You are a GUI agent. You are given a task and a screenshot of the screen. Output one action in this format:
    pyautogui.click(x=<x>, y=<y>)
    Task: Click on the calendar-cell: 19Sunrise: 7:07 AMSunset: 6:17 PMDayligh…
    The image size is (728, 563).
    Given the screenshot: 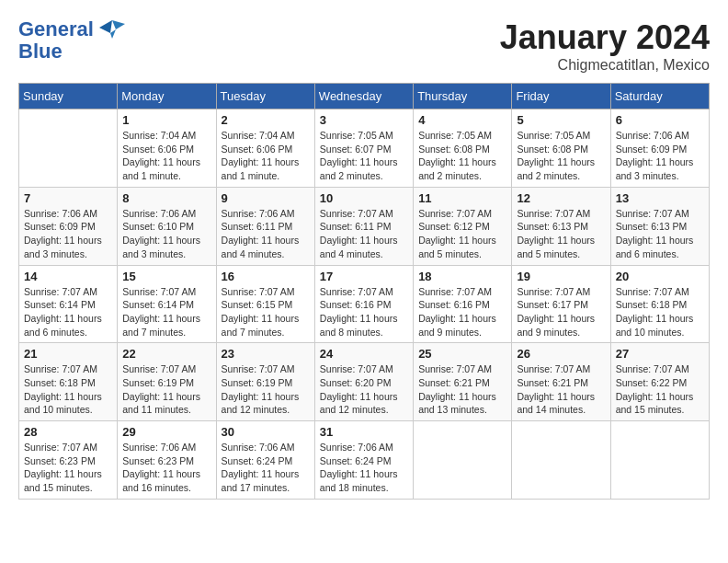 What is the action you would take?
    pyautogui.click(x=561, y=304)
    